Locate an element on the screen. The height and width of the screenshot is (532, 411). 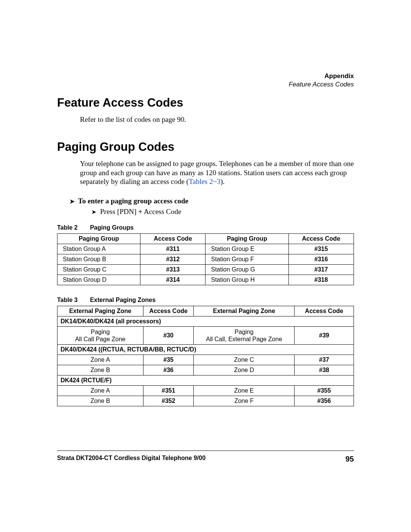
cell: Station Group E is located at coordinates (247, 249).